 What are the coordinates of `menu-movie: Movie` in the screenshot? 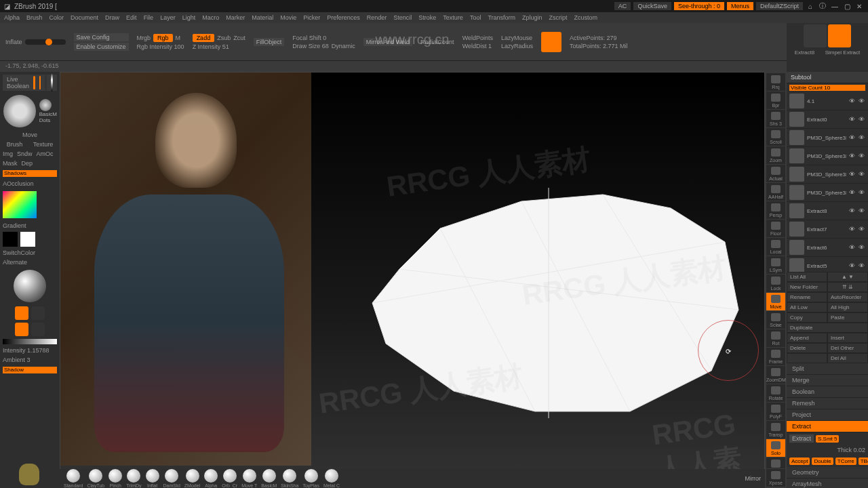 It's located at (288, 18).